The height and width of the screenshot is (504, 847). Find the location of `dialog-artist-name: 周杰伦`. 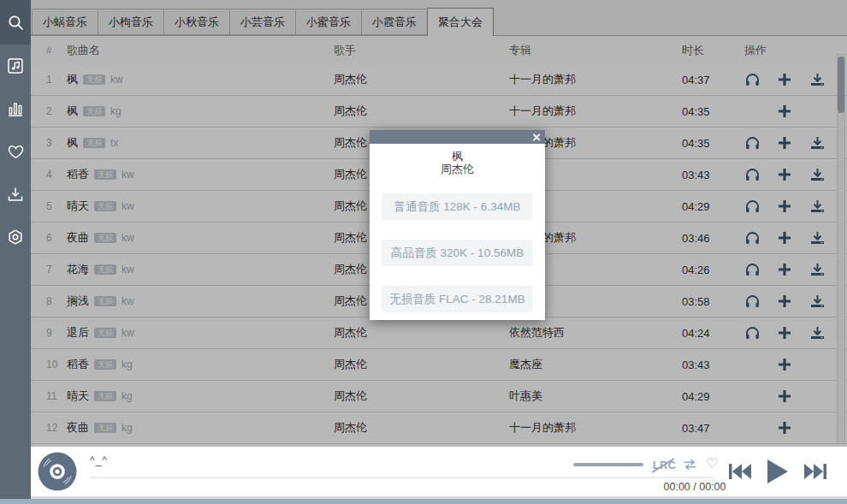

dialog-artist-name: 周杰伦 is located at coordinates (457, 169).